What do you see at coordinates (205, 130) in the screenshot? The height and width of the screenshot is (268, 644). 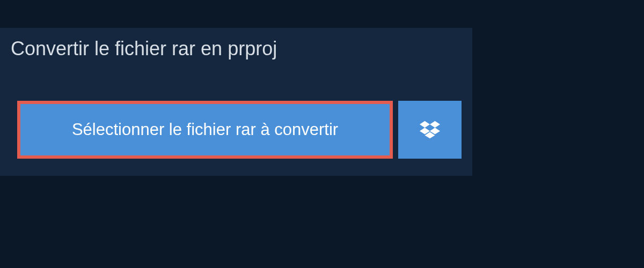 I see `select-file-label: Sélectionner le fichier rar à convertir` at bounding box center [205, 130].